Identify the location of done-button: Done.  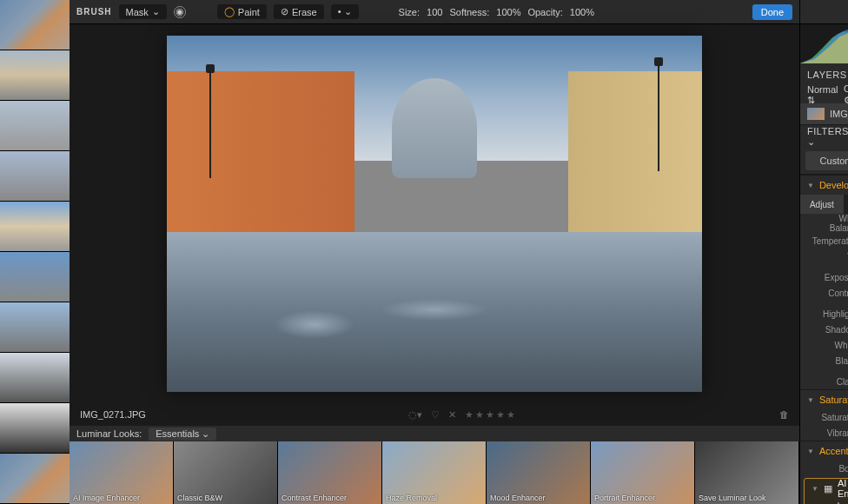
(772, 12).